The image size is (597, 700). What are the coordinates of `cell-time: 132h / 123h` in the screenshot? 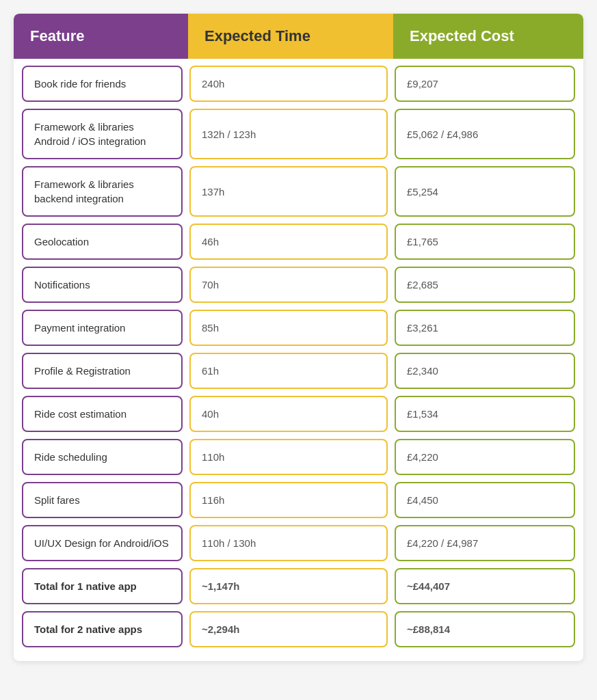 It's located at (289, 134).